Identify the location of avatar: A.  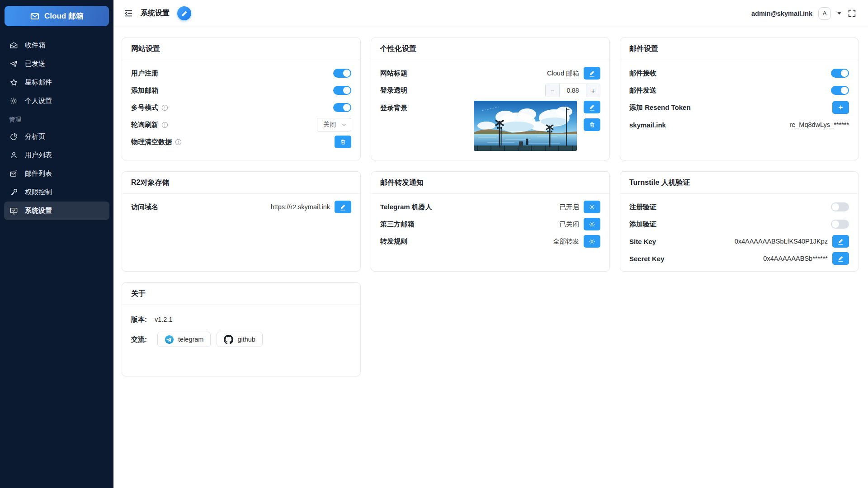
(825, 14).